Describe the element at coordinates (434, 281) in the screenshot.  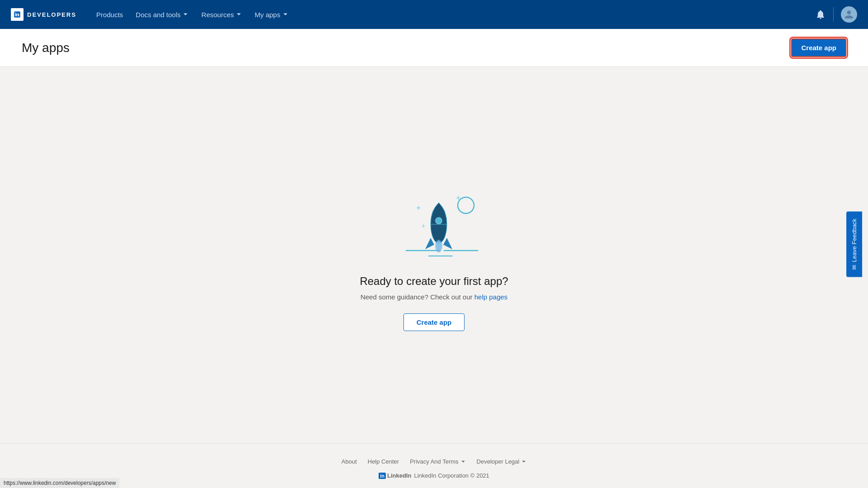
I see `empty-state-title: Ready to create your first app?` at that location.